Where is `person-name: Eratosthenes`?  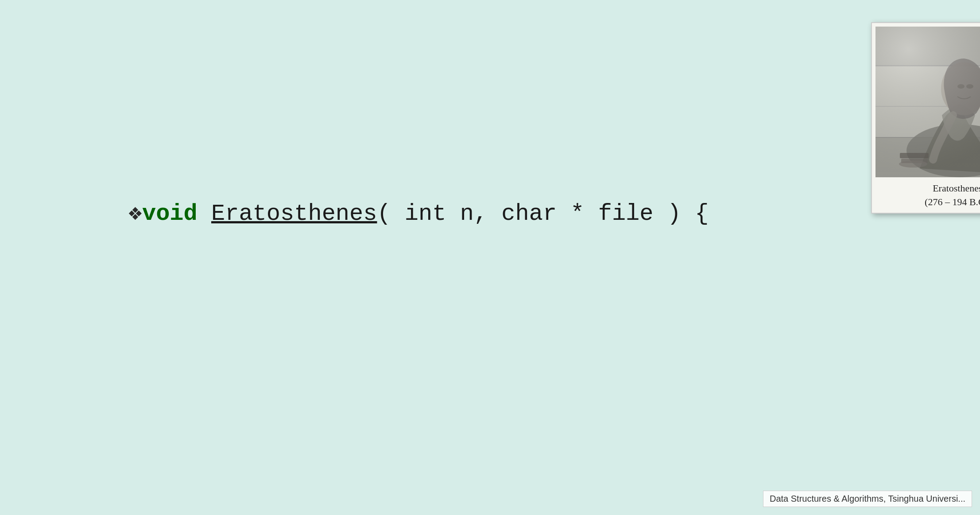
person-name: Eratosthenes is located at coordinates (928, 189).